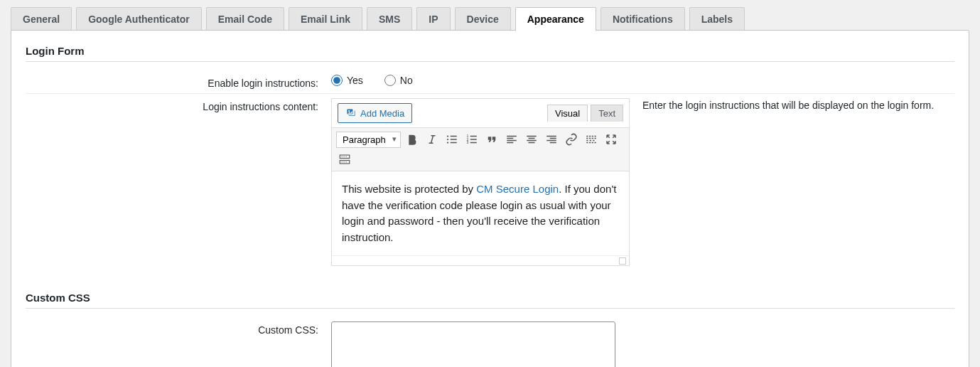 This screenshot has width=980, height=367. What do you see at coordinates (532, 139) in the screenshot?
I see `align-center-button` at bounding box center [532, 139].